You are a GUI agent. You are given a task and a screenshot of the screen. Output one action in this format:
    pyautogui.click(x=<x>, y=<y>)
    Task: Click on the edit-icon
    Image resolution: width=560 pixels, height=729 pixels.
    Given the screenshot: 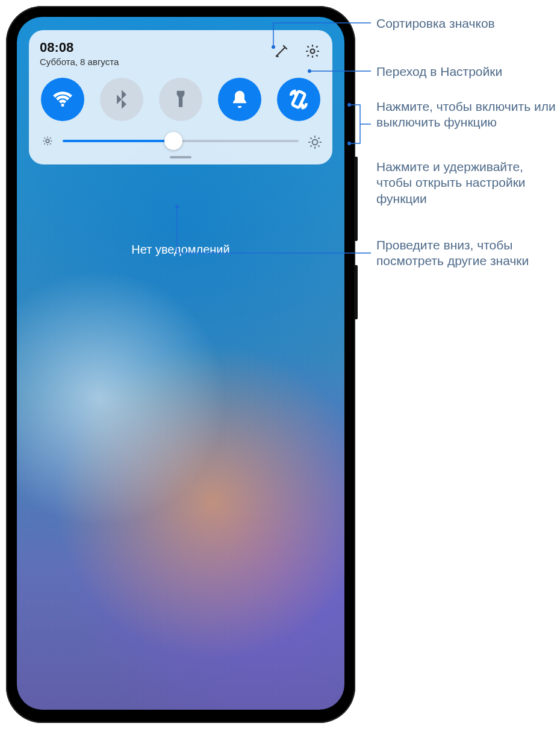 What is the action you would take?
    pyautogui.click(x=281, y=51)
    